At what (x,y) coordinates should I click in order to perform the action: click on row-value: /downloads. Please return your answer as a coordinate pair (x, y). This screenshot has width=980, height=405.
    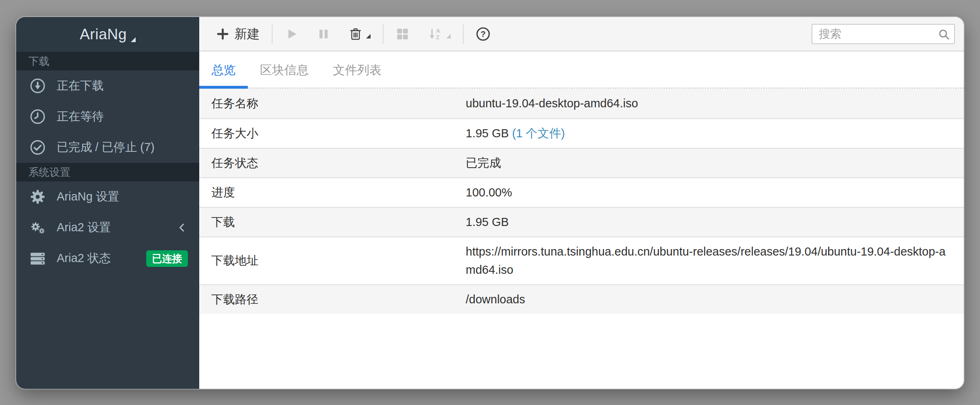
    Looking at the image, I should click on (707, 300).